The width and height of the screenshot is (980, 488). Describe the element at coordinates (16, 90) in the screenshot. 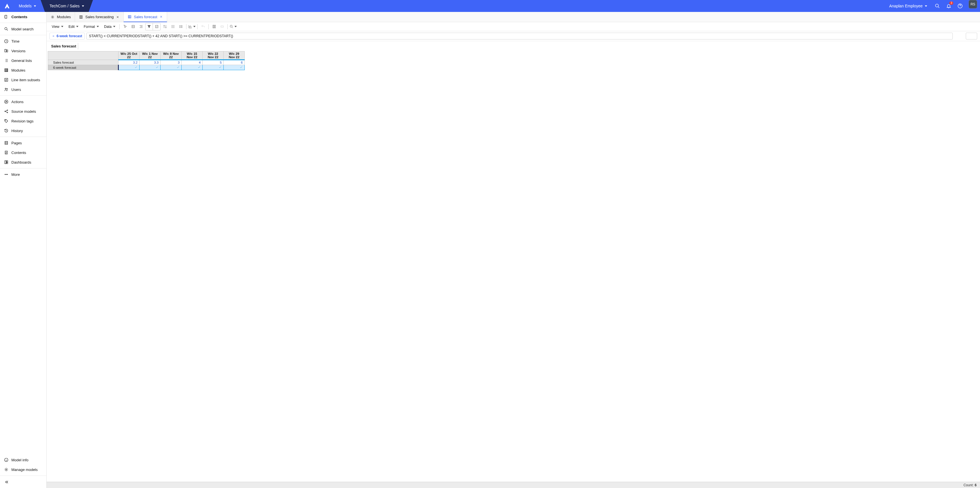

I see `sidebar-label: Users` at that location.